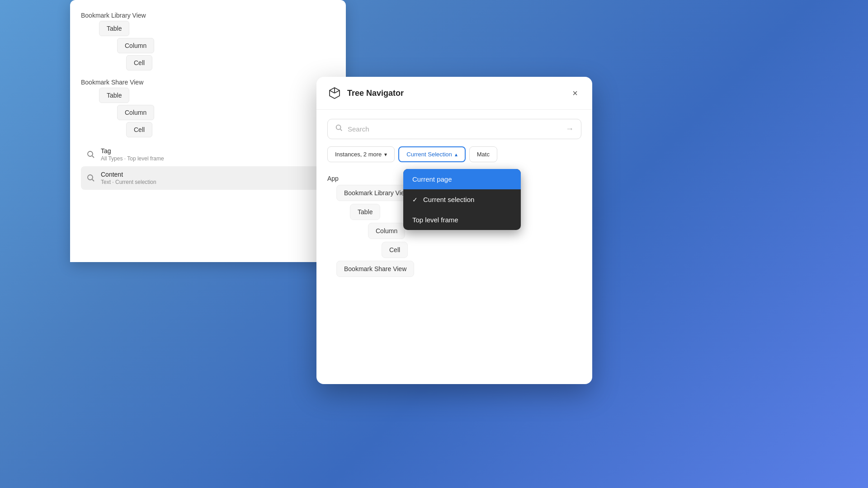 This screenshot has height=488, width=868. Describe the element at coordinates (215, 159) in the screenshot. I see `tag-subtitle: All Types · Top level frame` at that location.